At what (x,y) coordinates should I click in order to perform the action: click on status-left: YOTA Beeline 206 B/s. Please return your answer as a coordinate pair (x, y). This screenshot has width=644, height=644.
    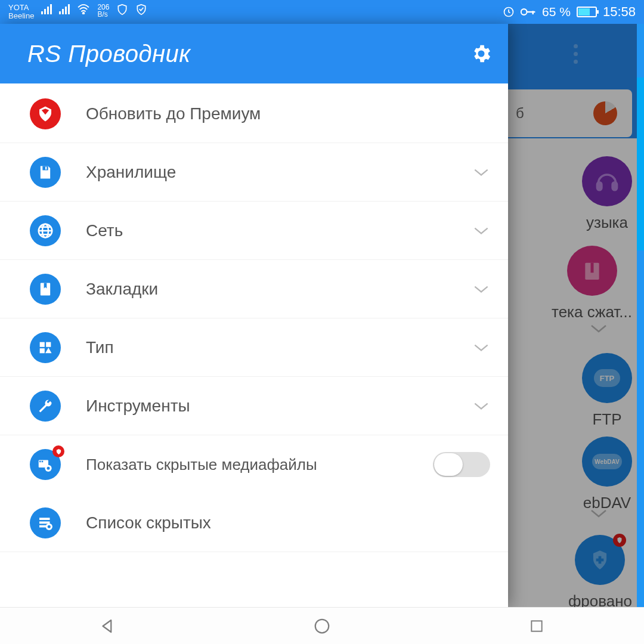
    Looking at the image, I should click on (78, 12).